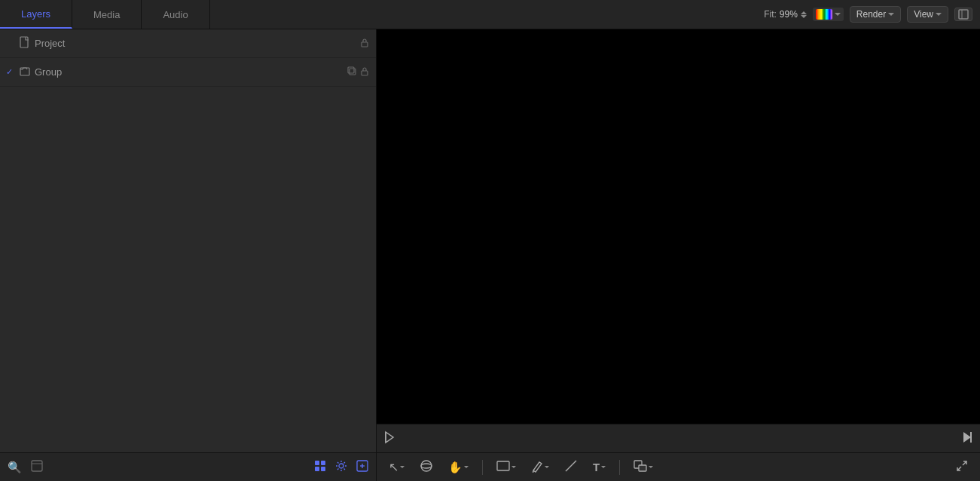  What do you see at coordinates (176, 14) in the screenshot?
I see `tab-audio: Audio` at bounding box center [176, 14].